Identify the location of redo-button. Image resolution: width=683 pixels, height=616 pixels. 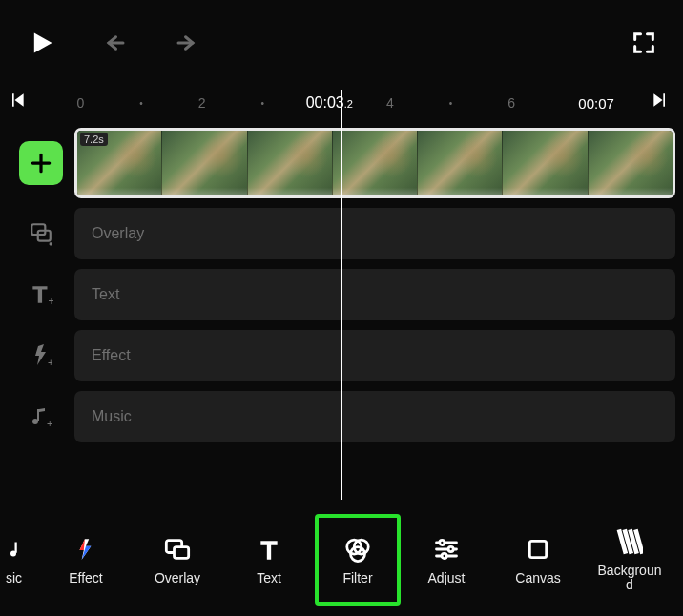
(183, 43).